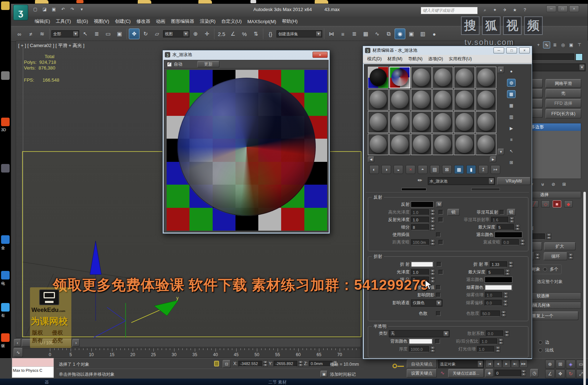 This screenshot has height=385, width=588. I want to click on curve-editor-icon: ∿, so click(377, 34).